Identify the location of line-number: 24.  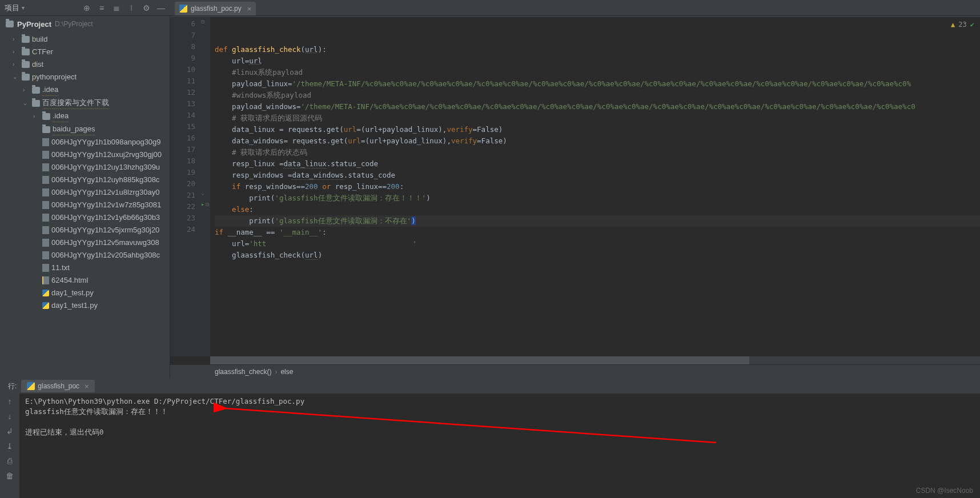
(183, 230).